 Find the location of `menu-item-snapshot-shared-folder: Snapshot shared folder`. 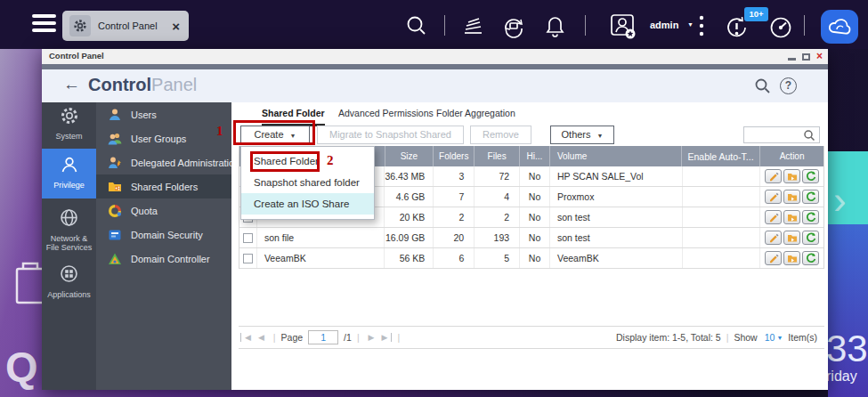

menu-item-snapshot-shared-folder: Snapshot shared folder is located at coordinates (308, 182).